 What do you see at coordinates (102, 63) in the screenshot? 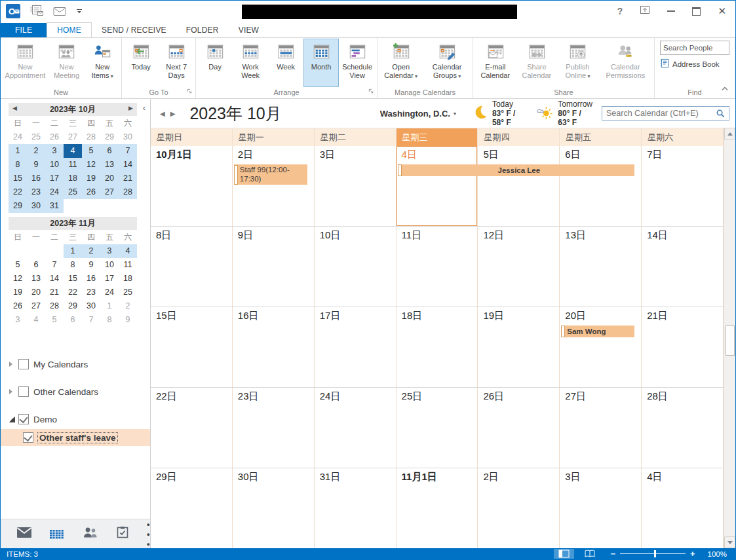
I see `ribbon-button-new-items: New Items ▾` at bounding box center [102, 63].